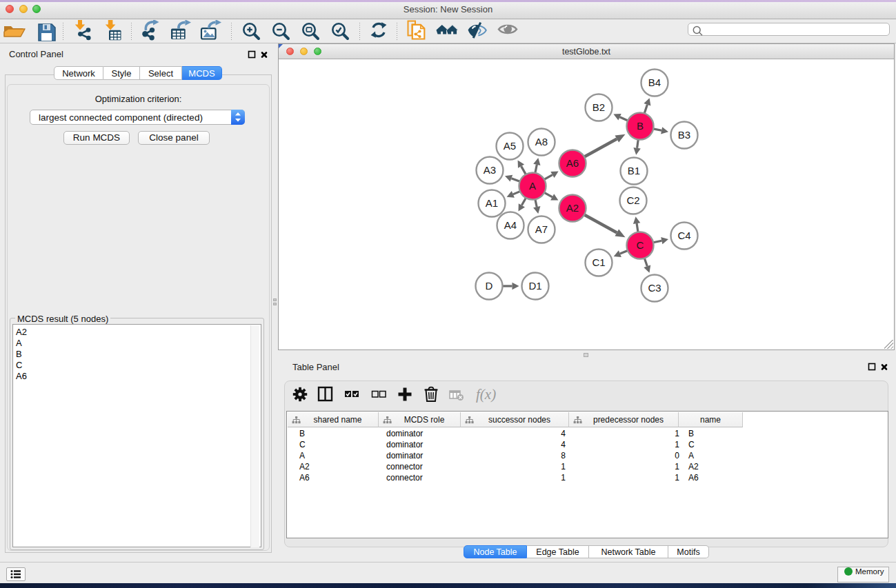  Describe the element at coordinates (654, 288) in the screenshot. I see `svg-text: C3` at that location.